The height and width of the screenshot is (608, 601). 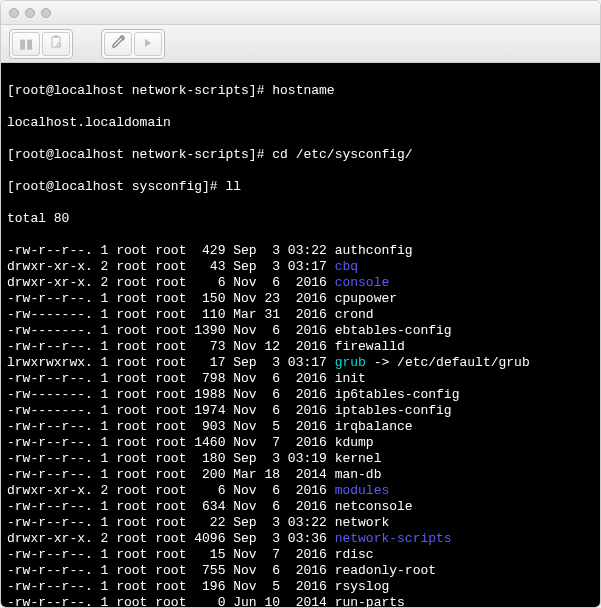 I want to click on command: ll, so click(x=233, y=186).